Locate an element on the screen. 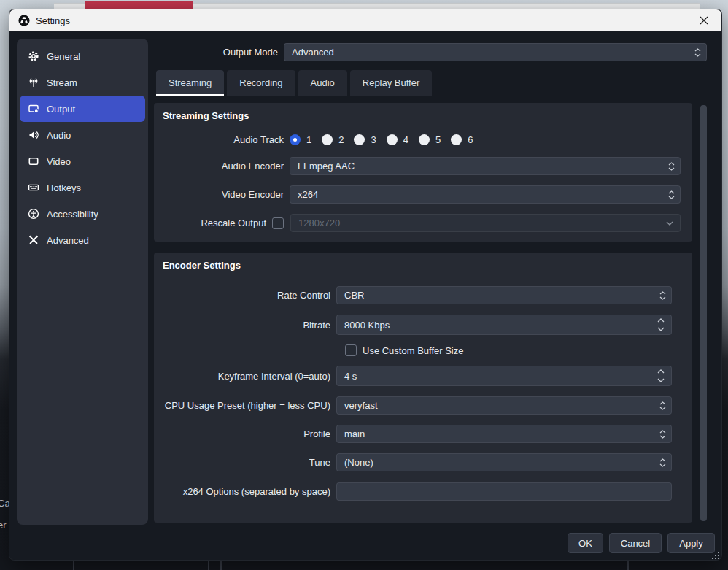 The height and width of the screenshot is (570, 728). radio-label: 1 is located at coordinates (309, 140).